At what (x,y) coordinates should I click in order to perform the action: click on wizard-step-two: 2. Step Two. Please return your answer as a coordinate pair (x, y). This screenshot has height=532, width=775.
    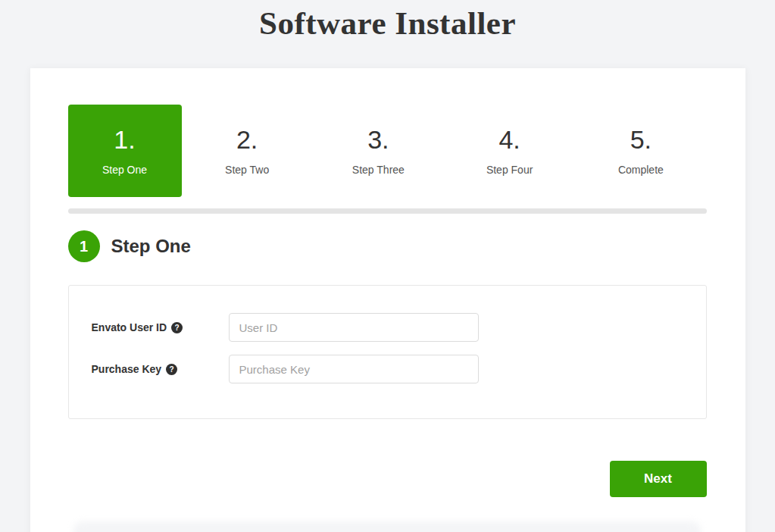
    Looking at the image, I should click on (247, 151).